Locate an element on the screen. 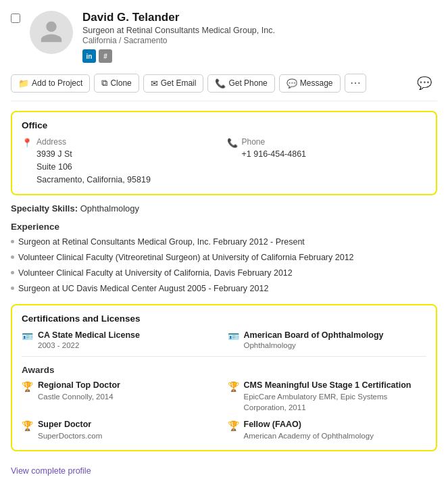 This screenshot has height=500, width=448. location-icon: 📍 is located at coordinates (27, 162).